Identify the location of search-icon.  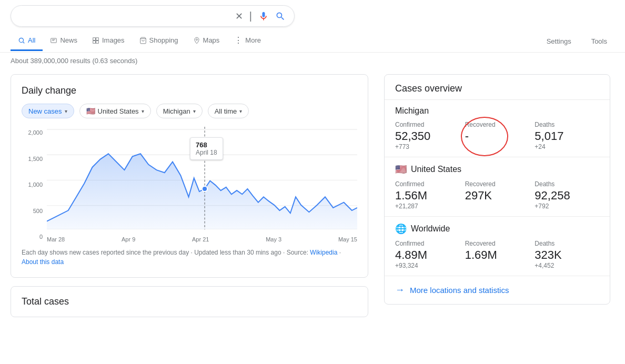
(280, 16).